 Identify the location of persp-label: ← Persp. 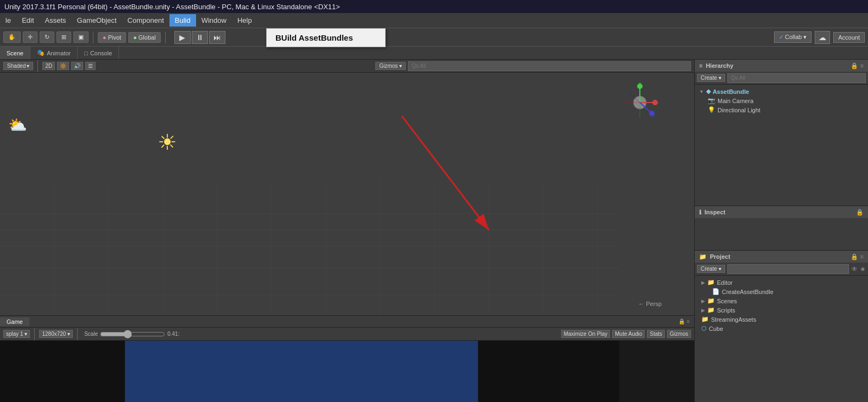
(650, 304).